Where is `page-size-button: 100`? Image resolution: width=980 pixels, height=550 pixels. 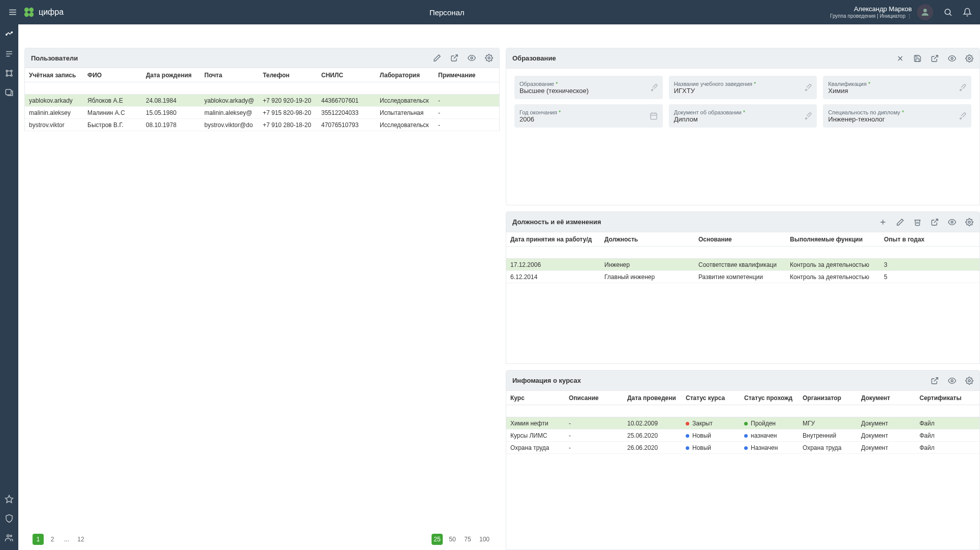 page-size-button: 100 is located at coordinates (484, 539).